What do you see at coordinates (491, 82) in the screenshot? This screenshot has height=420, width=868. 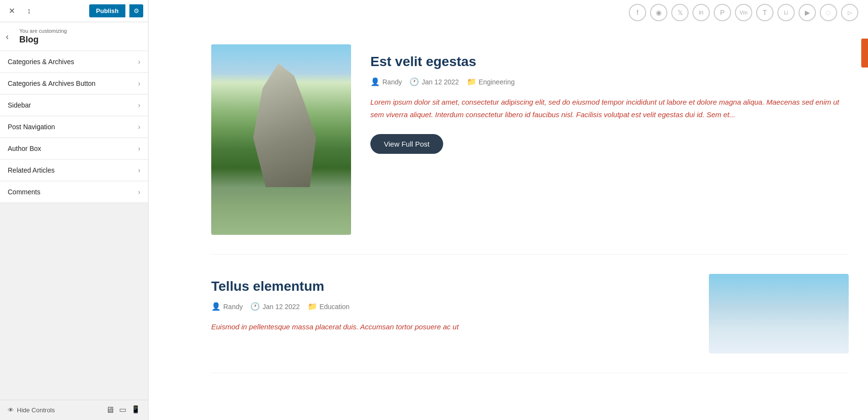 I see `post-category-1: 📁 Engineering` at bounding box center [491, 82].